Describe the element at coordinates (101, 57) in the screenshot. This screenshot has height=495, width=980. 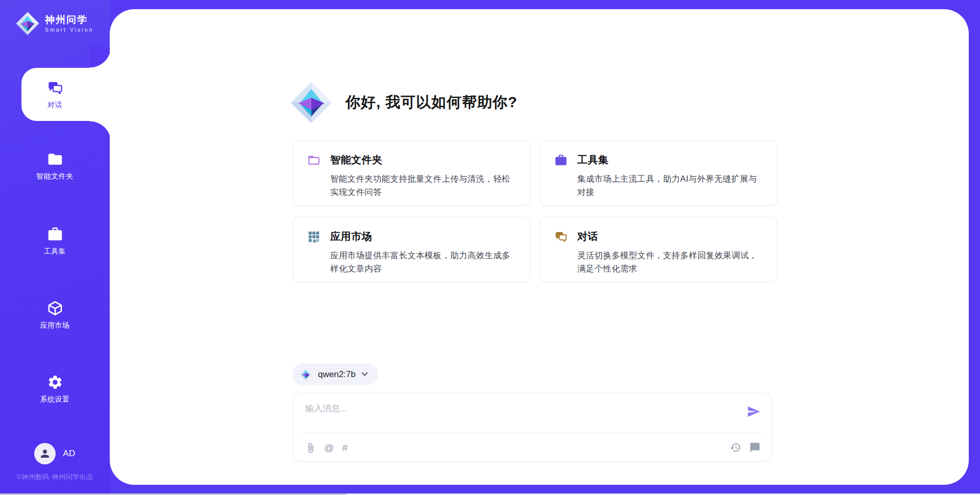
I see `tab-fillet-top` at that location.